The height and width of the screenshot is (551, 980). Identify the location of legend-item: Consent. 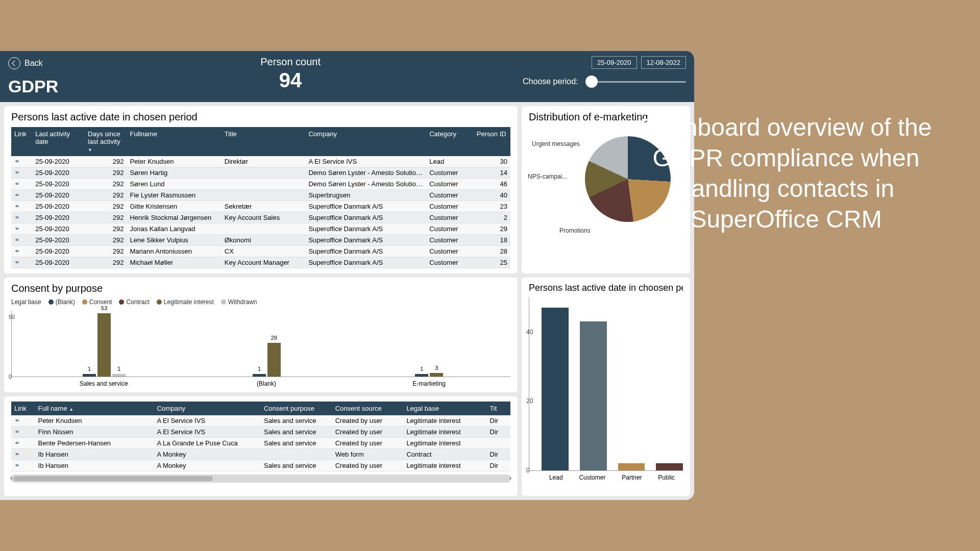
(97, 302).